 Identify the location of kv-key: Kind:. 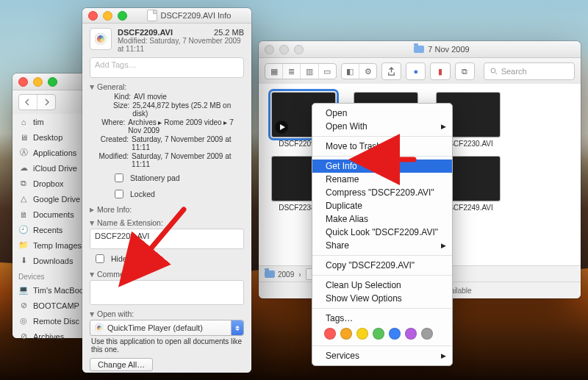
(114, 97).